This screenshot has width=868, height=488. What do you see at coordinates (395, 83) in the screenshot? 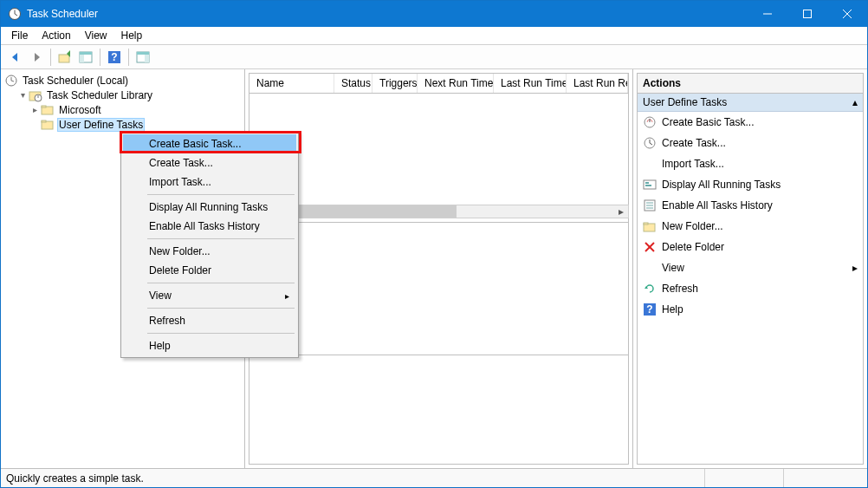
I see `col-triggers: Triggers` at bounding box center [395, 83].